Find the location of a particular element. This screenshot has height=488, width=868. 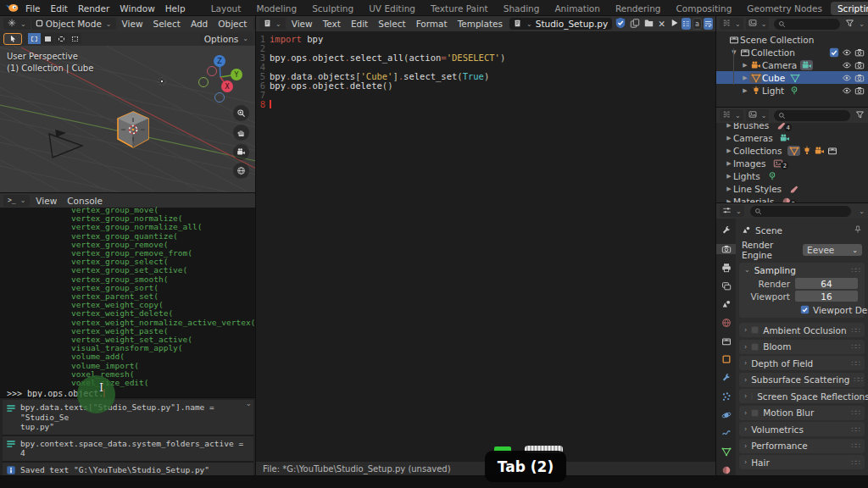

select-box-tool is located at coordinates (34, 39).